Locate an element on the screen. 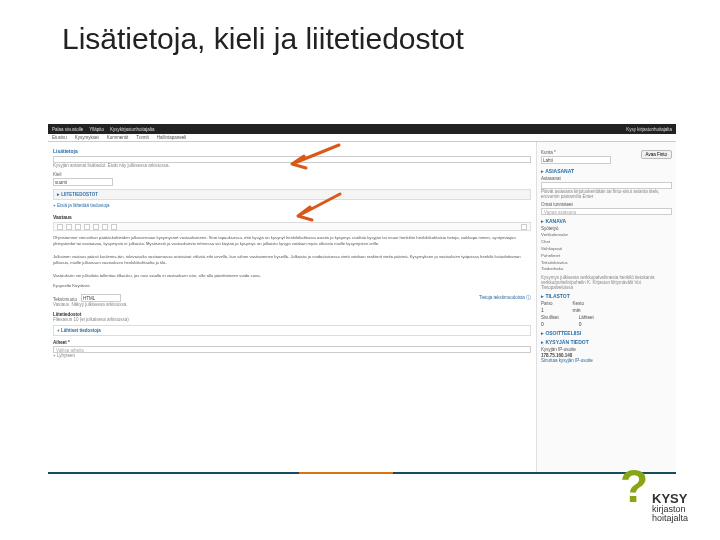 This screenshot has height=540, width=720. liite-accordion: ▸ LIITETIEDOSTOT is located at coordinates (292, 194).